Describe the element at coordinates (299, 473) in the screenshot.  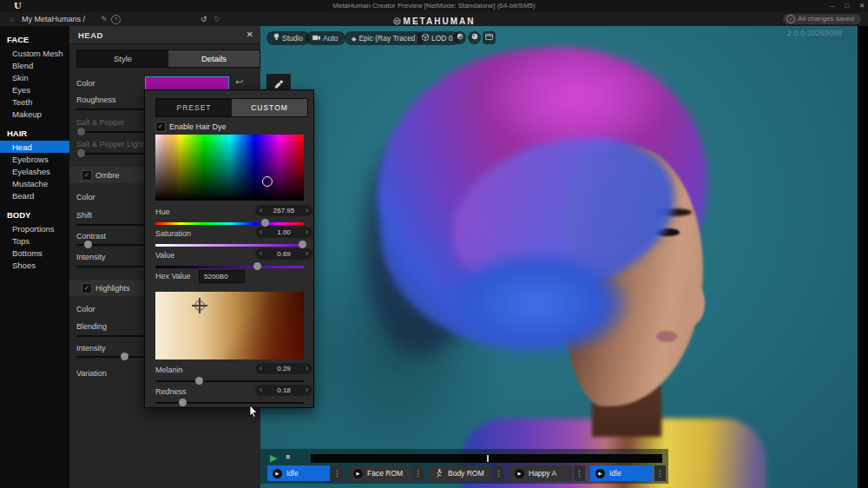
I see `clip-idle-1: ▶Idle` at that location.